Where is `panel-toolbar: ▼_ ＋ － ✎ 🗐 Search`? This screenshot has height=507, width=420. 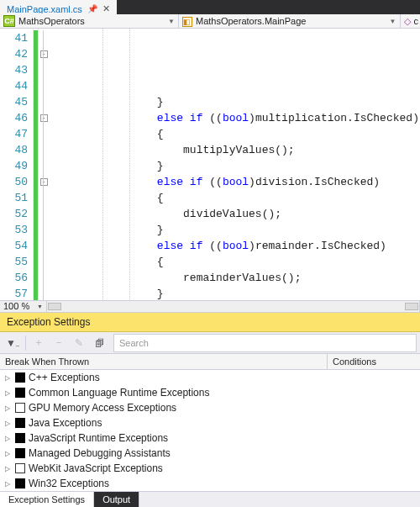
panel-toolbar: ▼_ ＋ － ✎ 🗐 Search is located at coordinates (210, 343).